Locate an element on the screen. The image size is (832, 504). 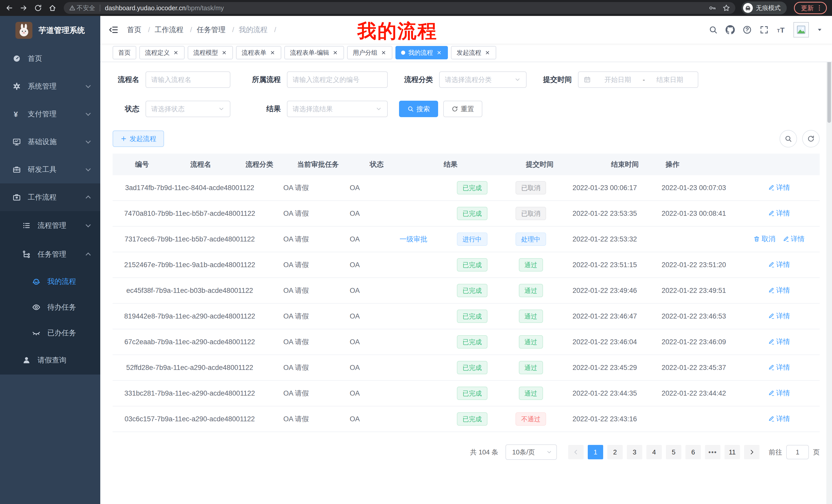
address-bar: 不安全 dashboard.yudao.iocoder.cn /bpm/task… is located at coordinates (400, 8).